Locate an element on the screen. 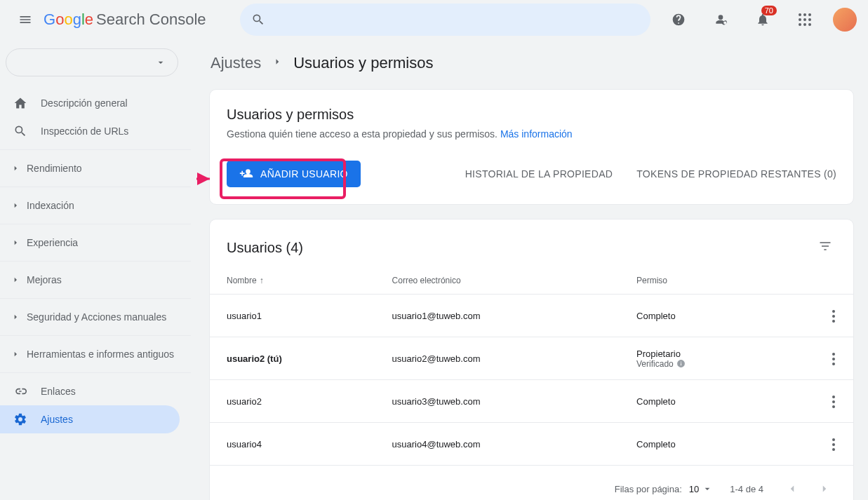 This screenshot has height=500, width=868. apps-grid-icon is located at coordinates (805, 20).